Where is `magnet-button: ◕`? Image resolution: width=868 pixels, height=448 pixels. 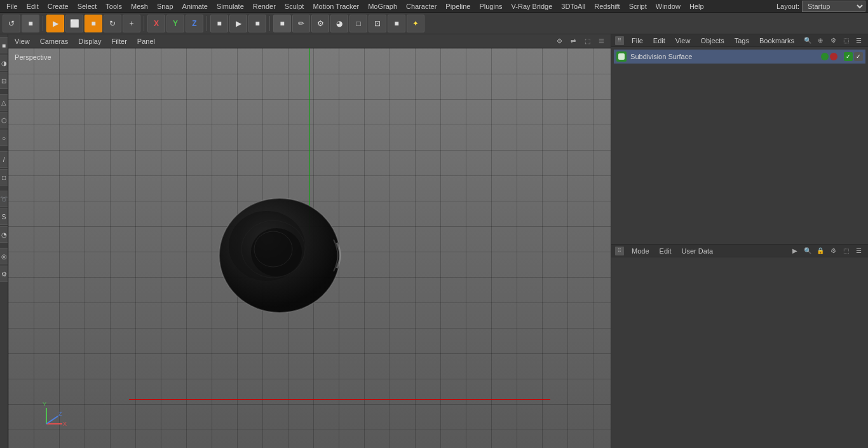 magnet-button: ◕ is located at coordinates (339, 24).